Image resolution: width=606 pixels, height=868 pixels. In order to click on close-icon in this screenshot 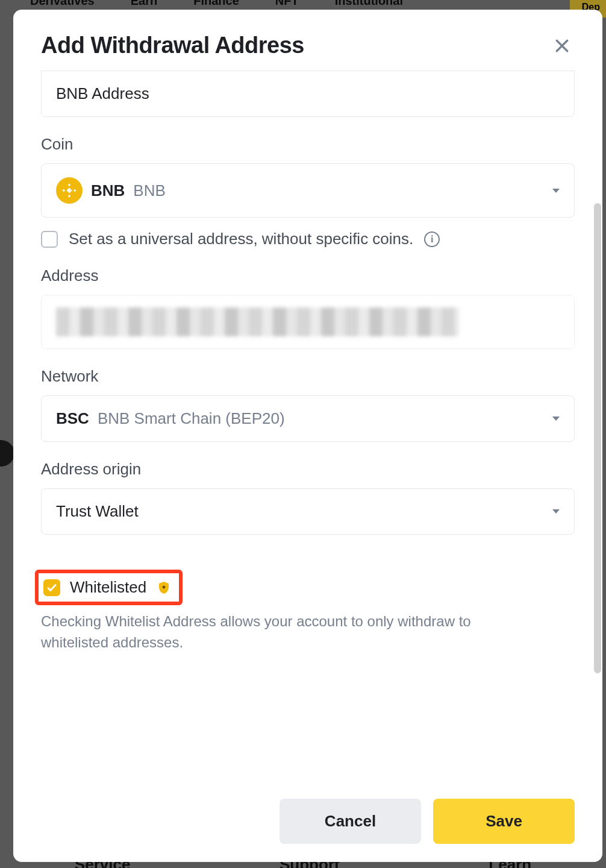, I will do `click(562, 46)`.